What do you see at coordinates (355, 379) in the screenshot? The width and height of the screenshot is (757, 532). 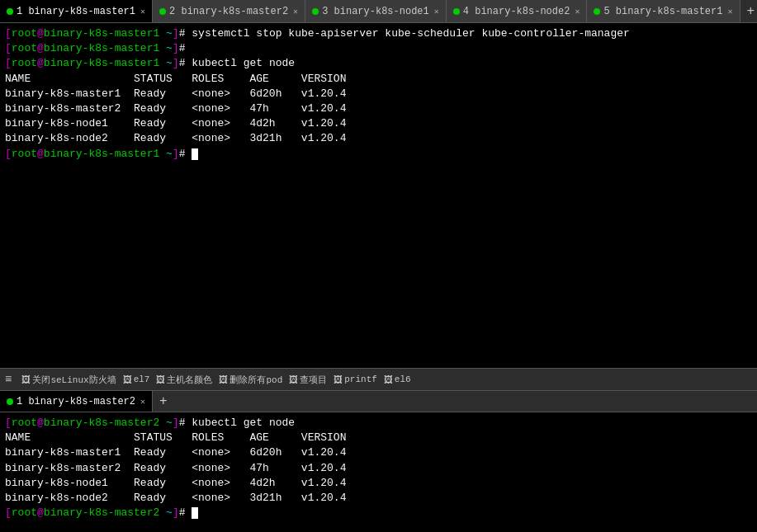 I see `toolbar-item-printf: 🖼 printf` at bounding box center [355, 379].